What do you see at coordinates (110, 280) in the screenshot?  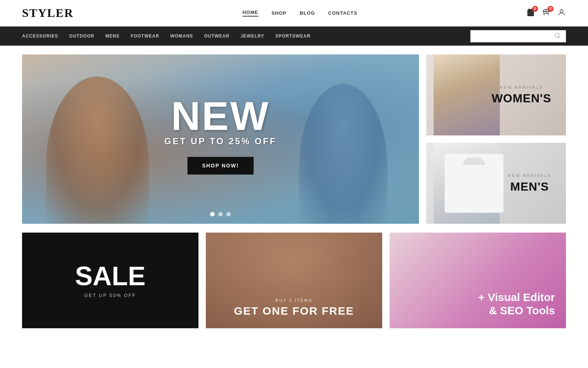 I see `sale-banner: SALE GET UP 50% OFF` at bounding box center [110, 280].